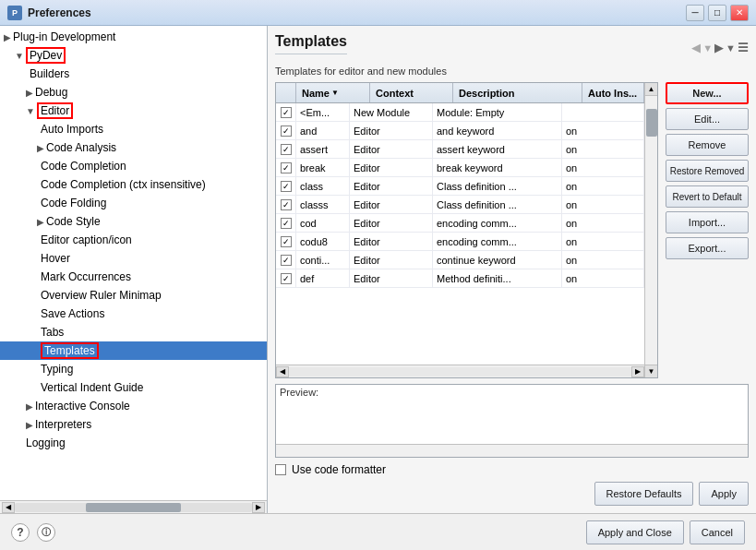 This screenshot has width=756, height=550. I want to click on sidebar-item-tabs: Tabs, so click(133, 332).